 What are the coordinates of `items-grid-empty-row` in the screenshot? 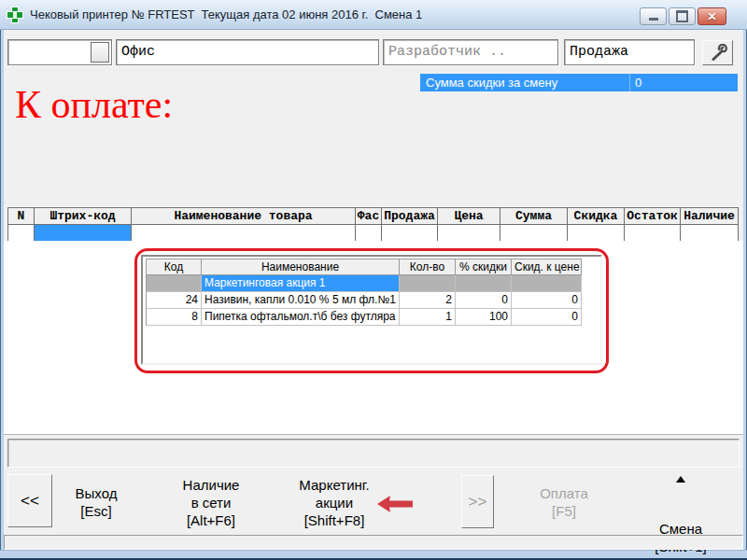 It's located at (374, 233).